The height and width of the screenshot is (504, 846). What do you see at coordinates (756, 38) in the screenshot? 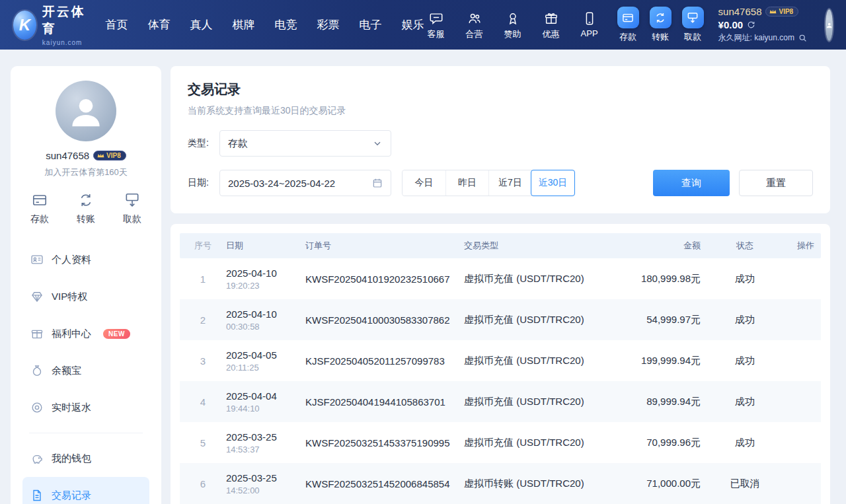
I see `permanent-url: 永久网址: kaiyun.com` at bounding box center [756, 38].